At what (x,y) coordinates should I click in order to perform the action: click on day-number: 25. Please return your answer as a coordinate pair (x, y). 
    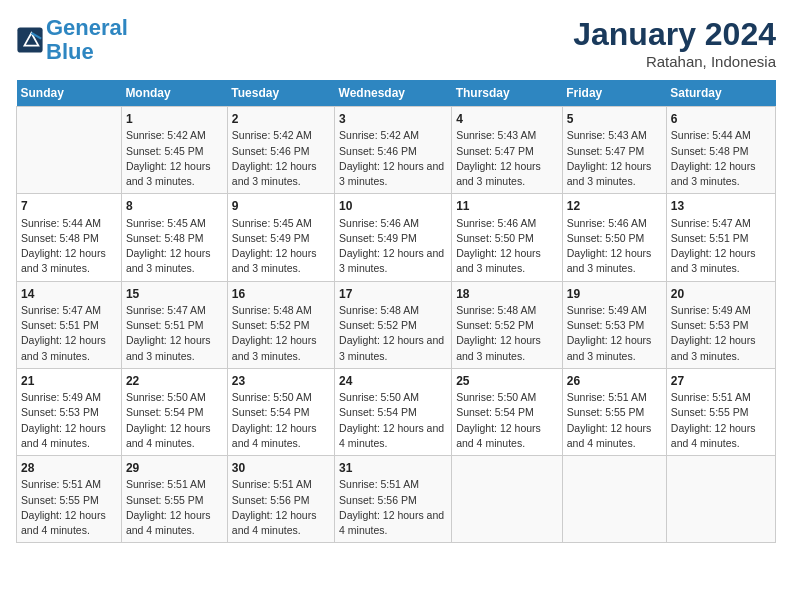
    Looking at the image, I should click on (507, 382).